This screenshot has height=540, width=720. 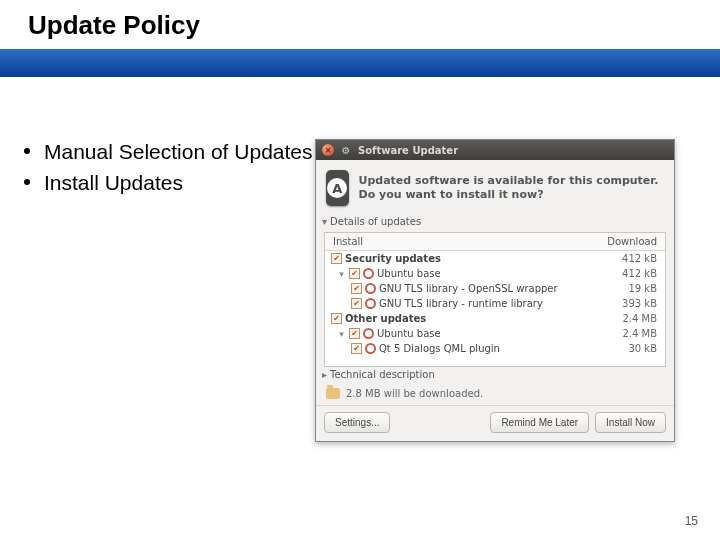 What do you see at coordinates (495, 423) in the screenshot?
I see `dialog-button-bar: Settings... Remind Me Later Install Now` at bounding box center [495, 423].